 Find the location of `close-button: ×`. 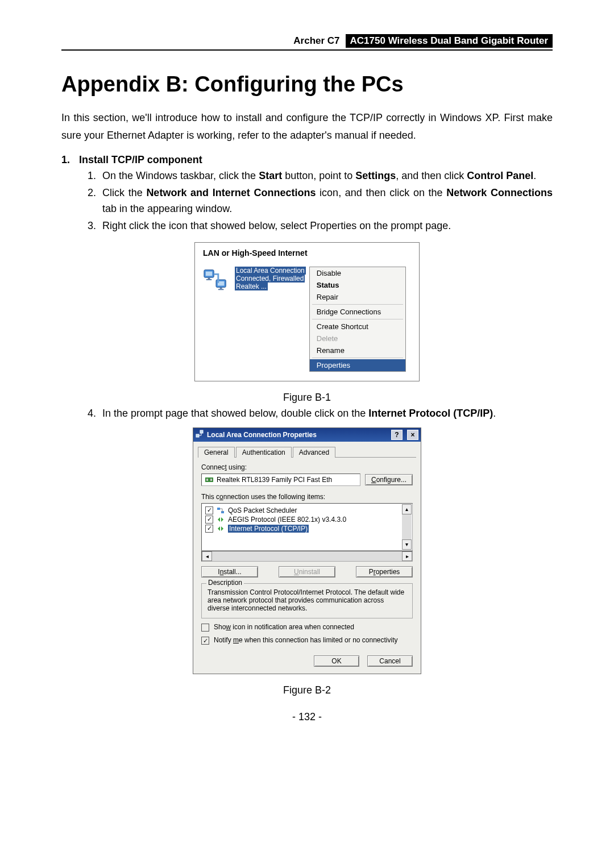

close-button: × is located at coordinates (413, 435).